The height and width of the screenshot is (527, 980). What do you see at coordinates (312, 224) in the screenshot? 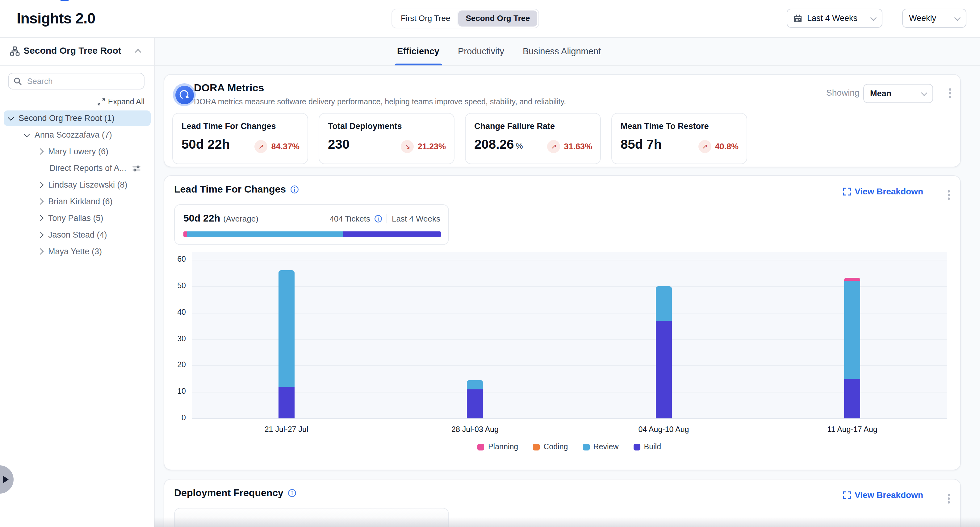
I see `lead-time-summary-card: 50d 22h(Average) 404 Tickets Last 4 Week…` at bounding box center [312, 224].